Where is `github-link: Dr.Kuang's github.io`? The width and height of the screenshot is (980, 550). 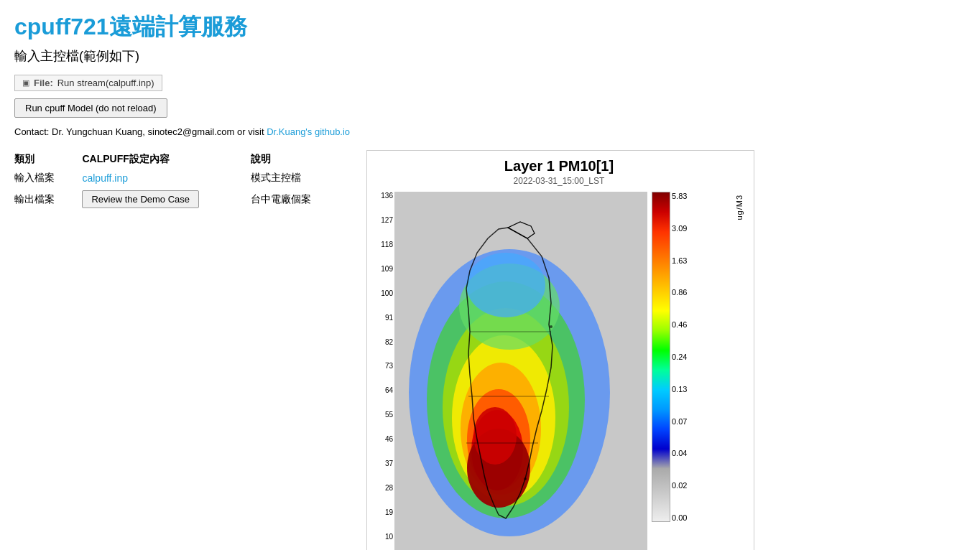
github-link: Dr.Kuang's github.io is located at coordinates (308, 132).